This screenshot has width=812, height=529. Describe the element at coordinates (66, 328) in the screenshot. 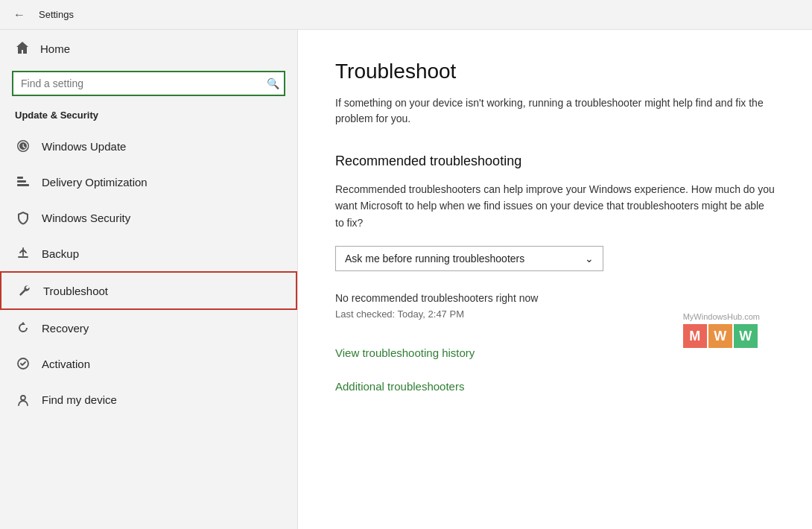

I see `recovery-label: Recovery` at that location.